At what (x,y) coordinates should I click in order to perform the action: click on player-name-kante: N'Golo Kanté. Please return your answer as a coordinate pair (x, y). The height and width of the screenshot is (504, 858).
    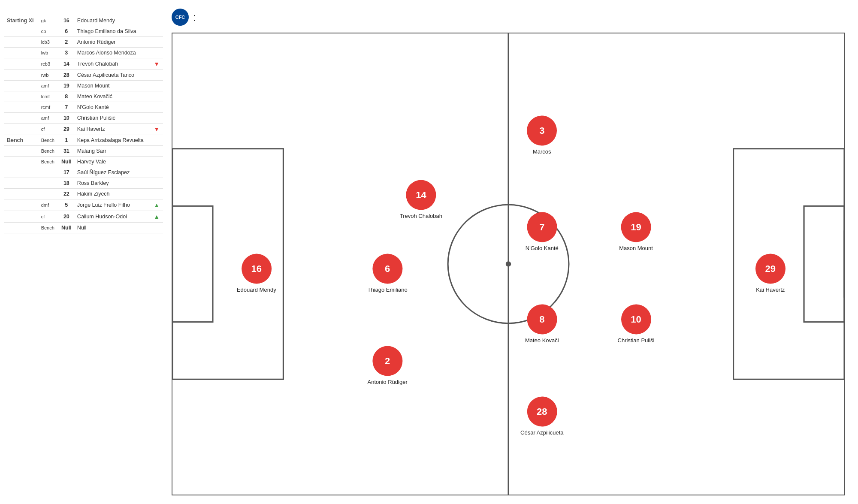
    Looking at the image, I should click on (542, 248).